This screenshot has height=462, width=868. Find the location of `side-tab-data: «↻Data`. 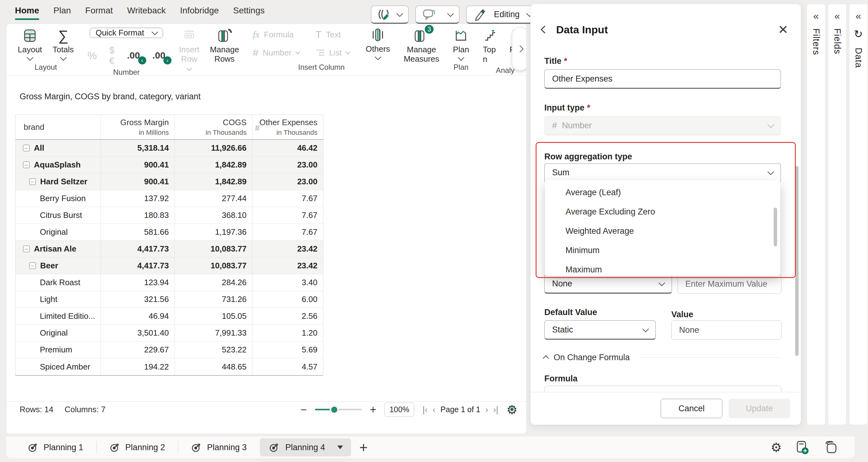

side-tab-data: «↻Data is located at coordinates (859, 214).